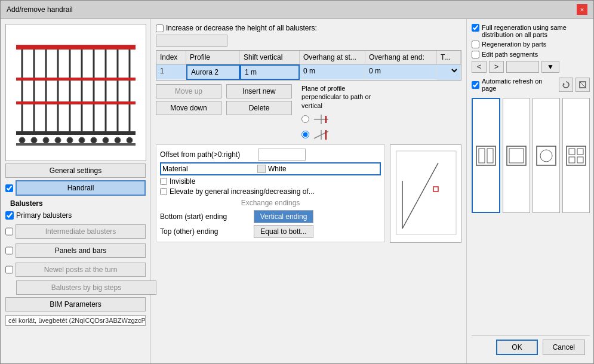 This screenshot has height=364, width=594. Describe the element at coordinates (75, 304) in the screenshot. I see `bim-button: BIM Parameters` at that location.